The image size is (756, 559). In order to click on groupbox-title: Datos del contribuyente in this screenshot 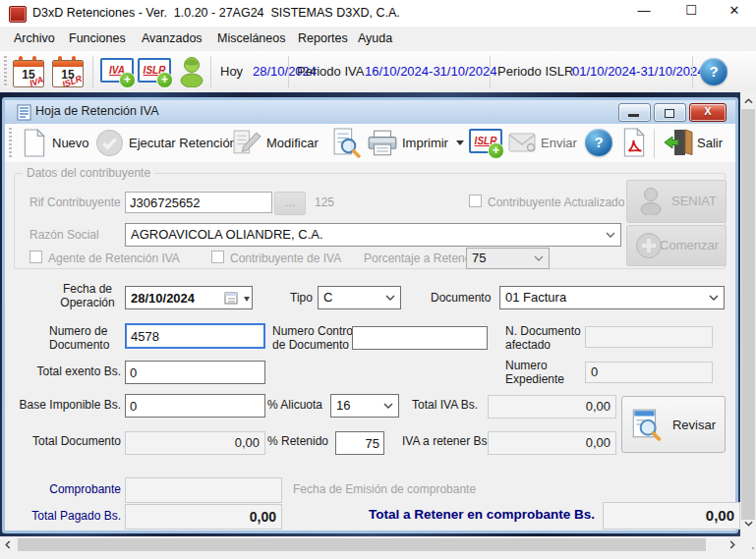, I will do `click(88, 173)`.